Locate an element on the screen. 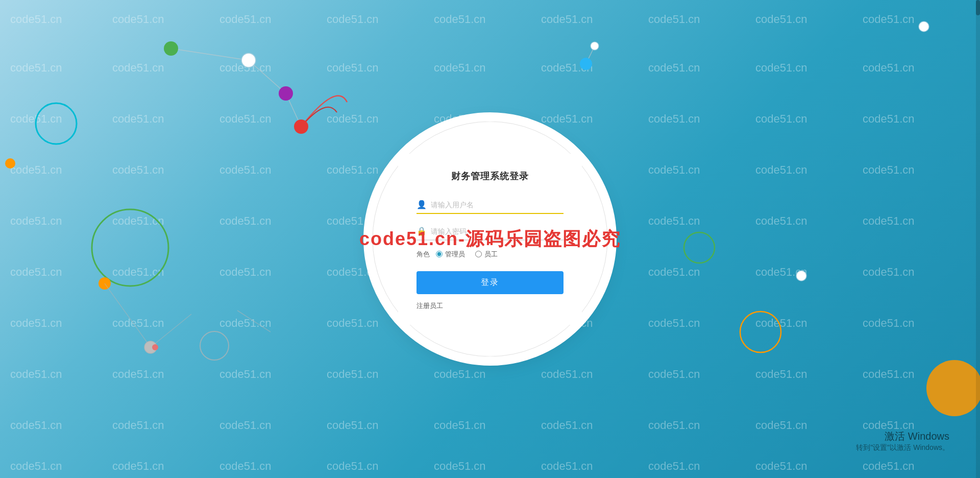  password-group: 🔒 is located at coordinates (490, 232).